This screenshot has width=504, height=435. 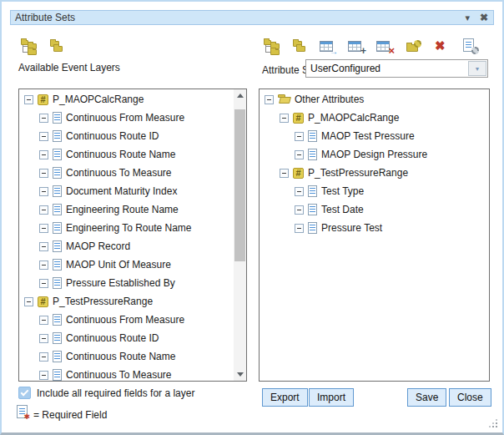 What do you see at coordinates (385, 46) in the screenshot?
I see `table-remove-icon` at bounding box center [385, 46].